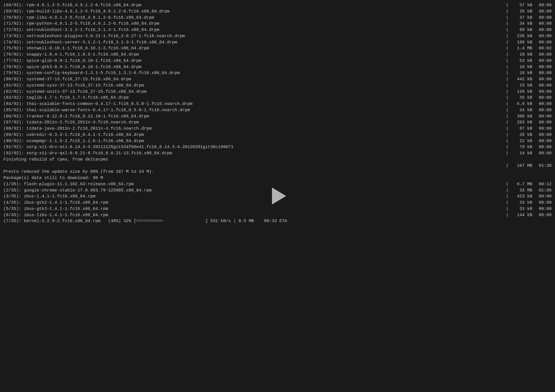 This screenshot has height=392, width=555. I want to click on package-line: (71/92): rpm-python-4.9.1.2-5.fc16_4.9.1…, so click(278, 24).